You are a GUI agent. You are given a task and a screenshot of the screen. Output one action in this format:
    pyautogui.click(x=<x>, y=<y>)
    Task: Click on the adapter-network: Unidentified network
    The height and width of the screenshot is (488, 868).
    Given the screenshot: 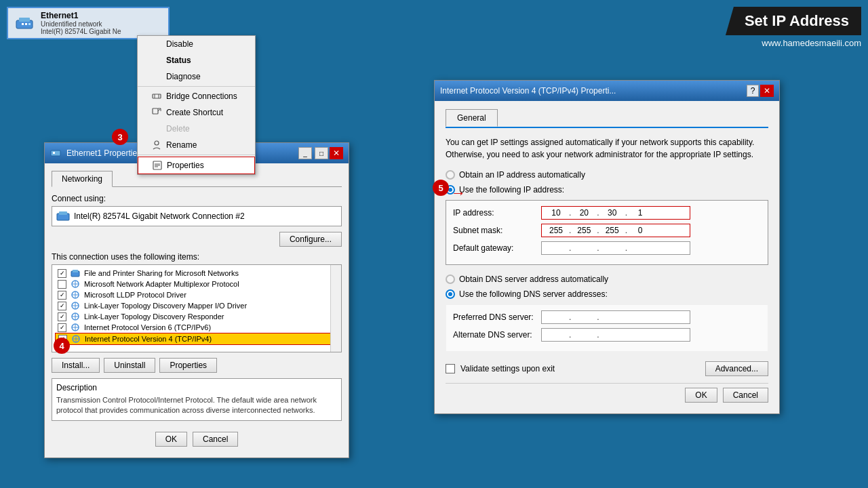 What is the action you would take?
    pyautogui.click(x=81, y=24)
    